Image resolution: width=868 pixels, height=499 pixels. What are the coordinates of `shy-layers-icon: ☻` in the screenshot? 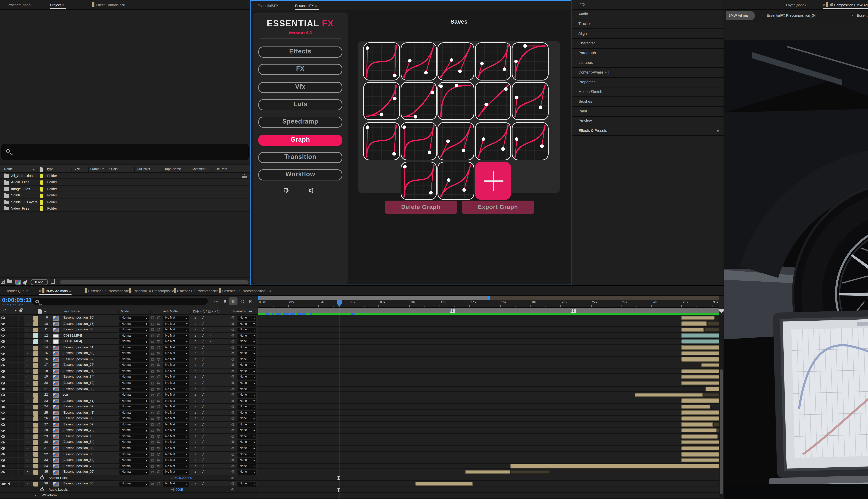 It's located at (225, 301).